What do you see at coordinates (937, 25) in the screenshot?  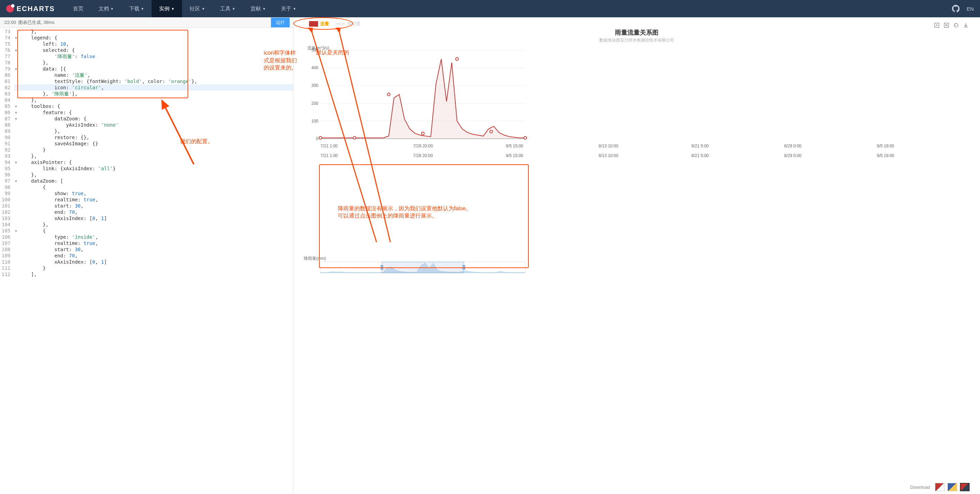 I see `zoom-in-icon` at bounding box center [937, 25].